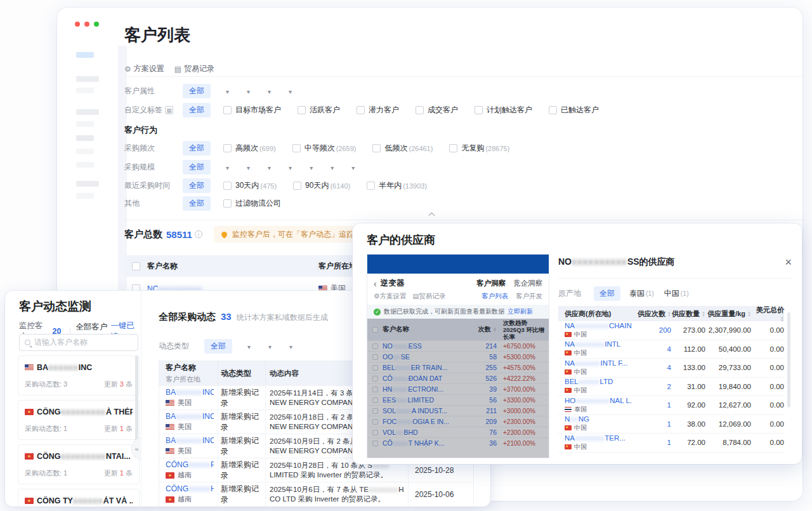 The width and height of the screenshot is (812, 511). Describe the element at coordinates (671, 425) in the screenshot. I see `supplier-table-row: NxxNG 中国 1 38.00 12,069.00 0.00` at that location.